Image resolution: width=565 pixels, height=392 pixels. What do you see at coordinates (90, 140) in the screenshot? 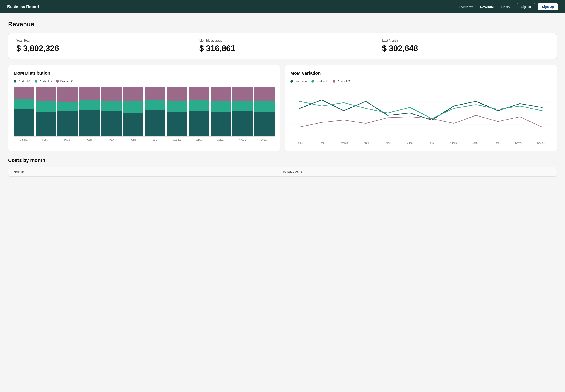
I see `bar-month-label: April` at bounding box center [90, 140].